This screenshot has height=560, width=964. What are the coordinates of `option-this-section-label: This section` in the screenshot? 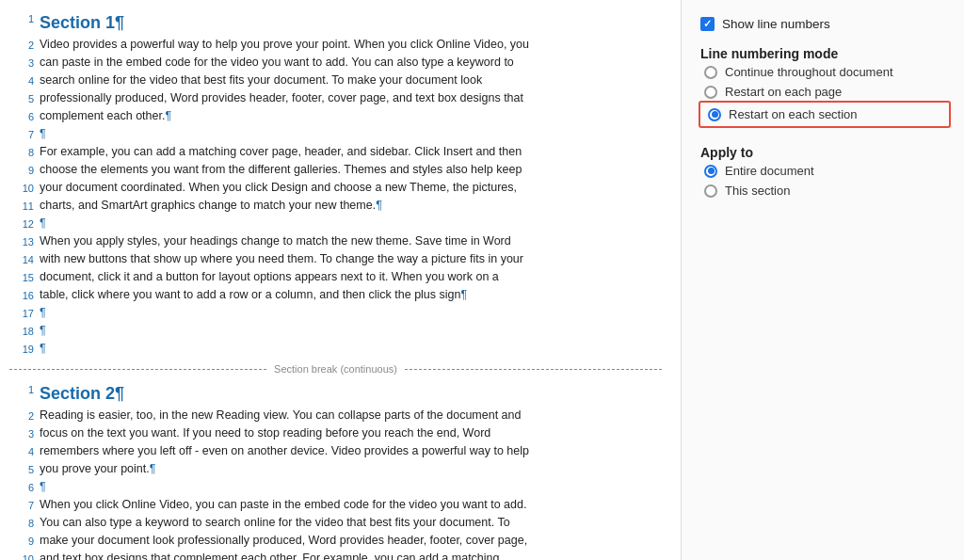 It's located at (757, 190).